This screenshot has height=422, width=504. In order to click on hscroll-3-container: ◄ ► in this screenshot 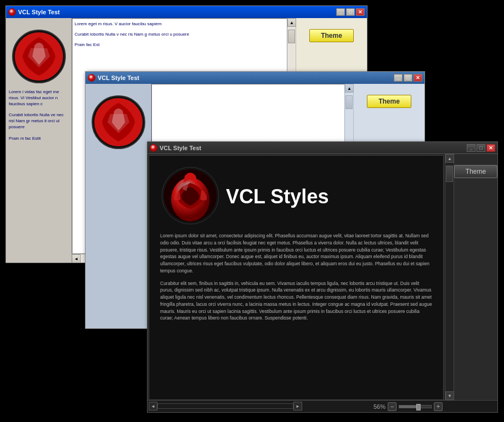, I will do `click(225, 406)`.